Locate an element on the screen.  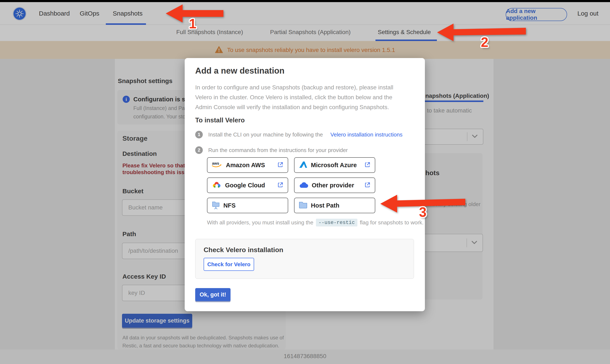
provider-google-cloud-button: Google Cloud is located at coordinates (248, 185).